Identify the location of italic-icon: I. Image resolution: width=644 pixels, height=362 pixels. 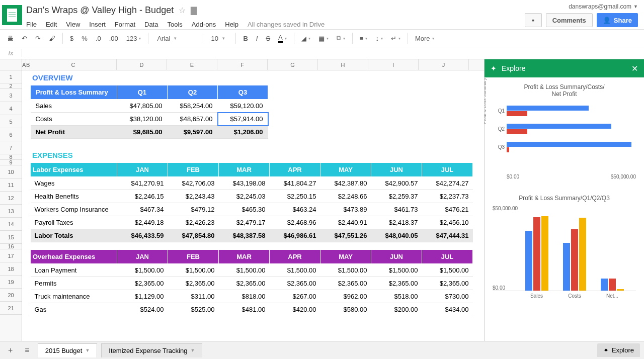
(257, 38).